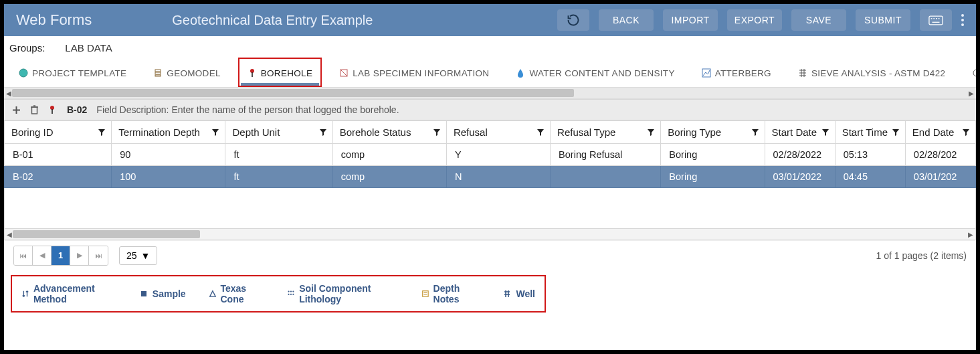 This screenshot has width=980, height=354. I want to click on table-cell: B-01, so click(58, 155).